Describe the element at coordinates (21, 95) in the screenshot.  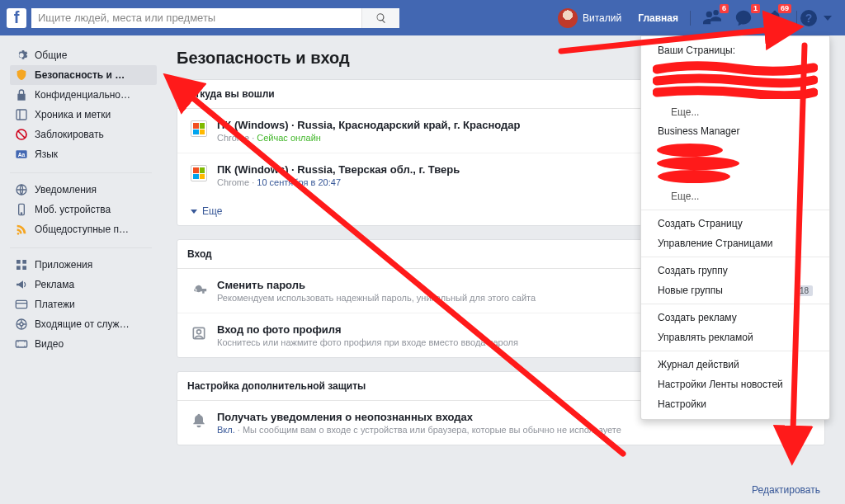
I see `lock-icon` at that location.